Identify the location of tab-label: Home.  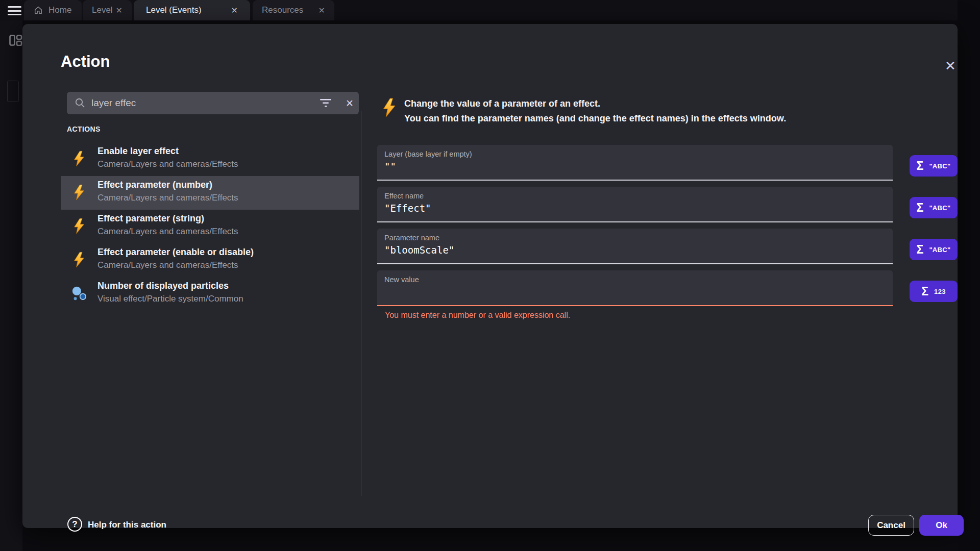
(60, 10).